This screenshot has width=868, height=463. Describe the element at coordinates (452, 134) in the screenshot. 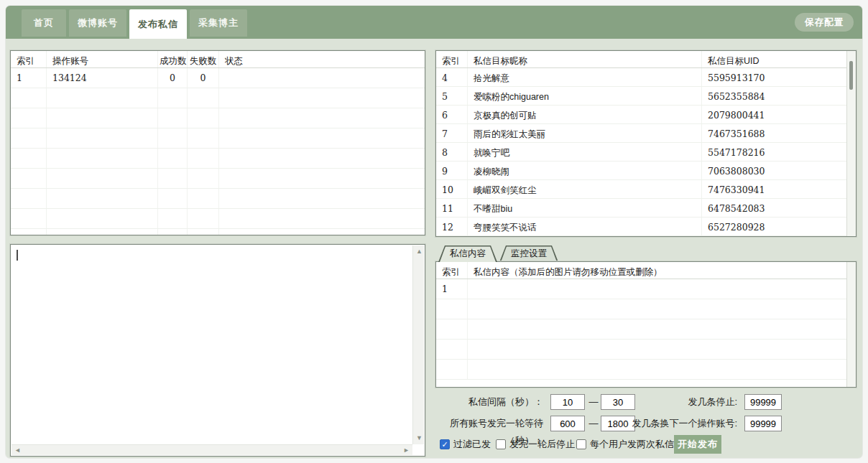

I see `cell: 7` at that location.